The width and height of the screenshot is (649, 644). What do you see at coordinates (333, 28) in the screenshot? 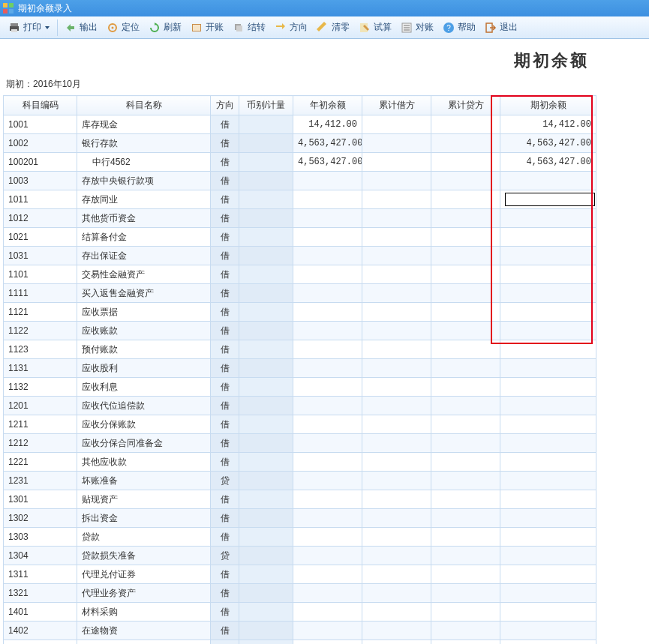
I see `clear-button: 清零` at bounding box center [333, 28].